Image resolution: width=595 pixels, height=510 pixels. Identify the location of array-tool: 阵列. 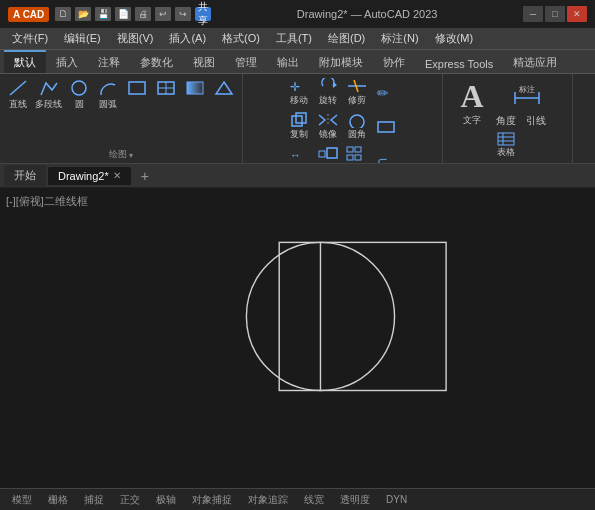
(357, 154).